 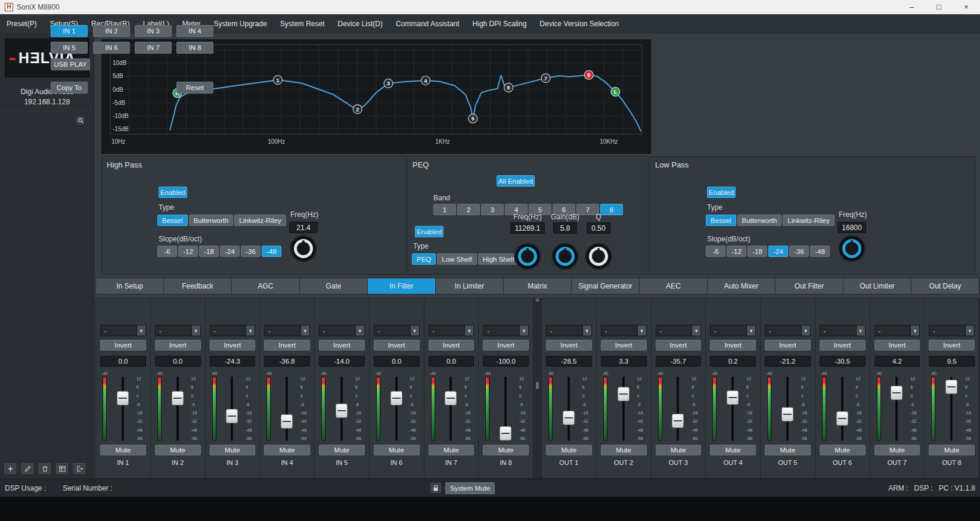 What do you see at coordinates (799, 252) in the screenshot?
I see `low-pass-slope-button: -36` at bounding box center [799, 252].